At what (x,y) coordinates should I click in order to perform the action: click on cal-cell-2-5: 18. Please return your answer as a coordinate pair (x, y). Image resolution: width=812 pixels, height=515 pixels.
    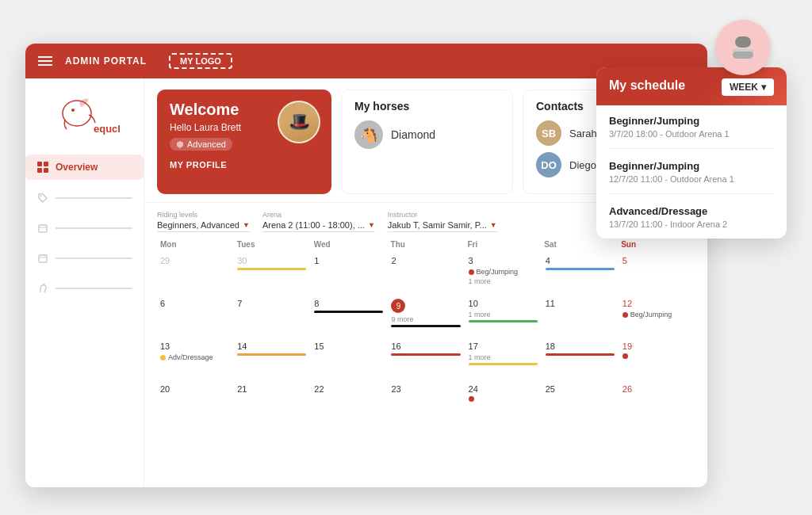
    Looking at the image, I should click on (580, 360).